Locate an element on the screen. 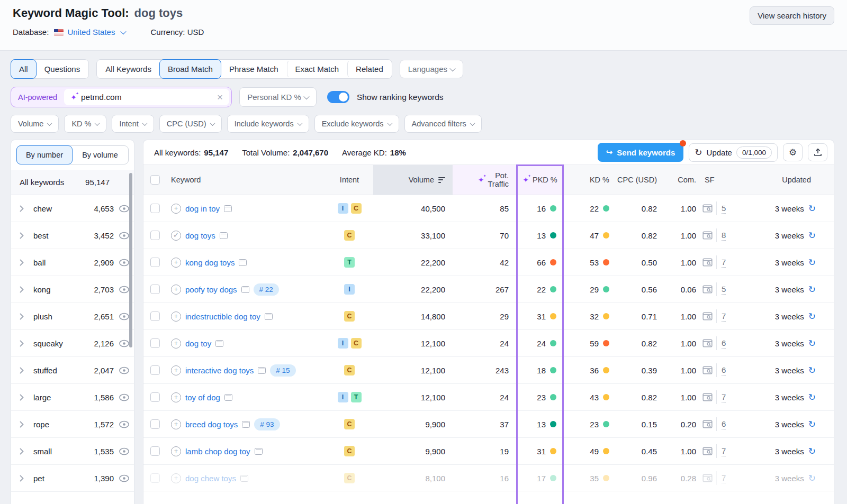 Image resolution: width=847 pixels, height=504 pixels. personal-kd-dropdown: Personal KD % is located at coordinates (278, 97).